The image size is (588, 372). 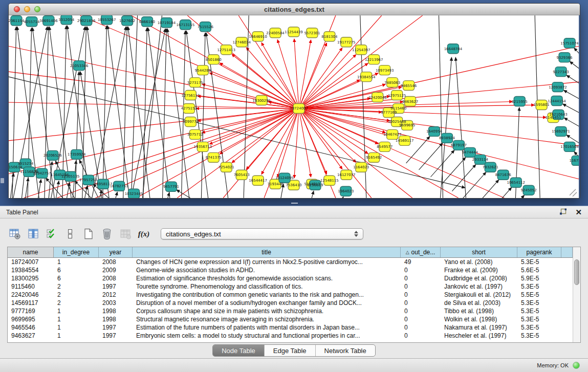 What do you see at coordinates (23, 212) in the screenshot?
I see `table-panel-title: Table Panel` at bounding box center [23, 212].